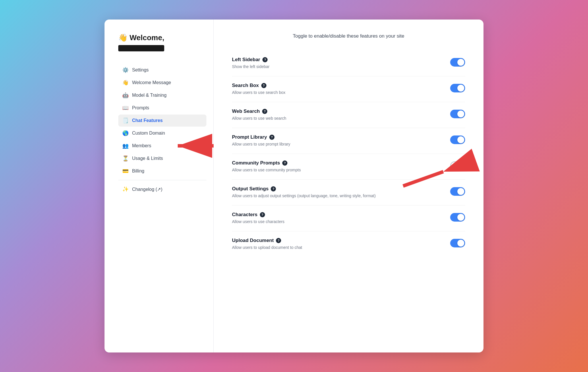  What do you see at coordinates (349, 244) in the screenshot?
I see `feature-row-upload-document: Upload Document ? Allow users to upload …` at bounding box center [349, 244].